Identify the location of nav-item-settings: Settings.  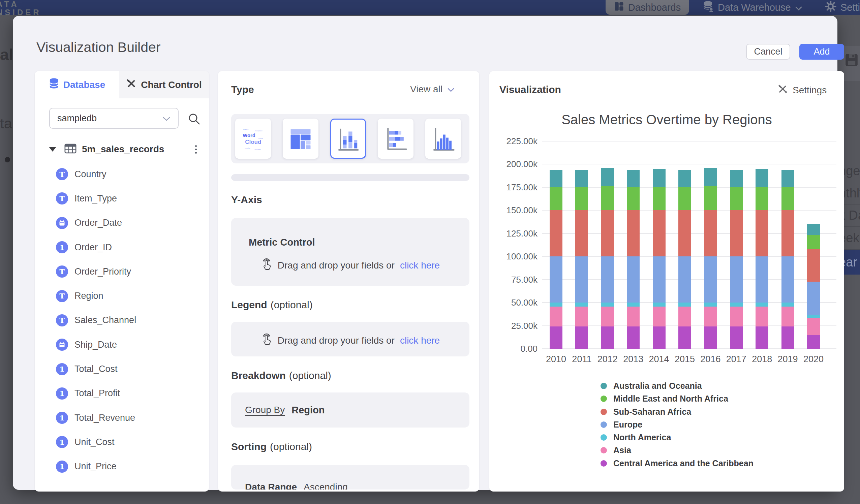
(842, 8).